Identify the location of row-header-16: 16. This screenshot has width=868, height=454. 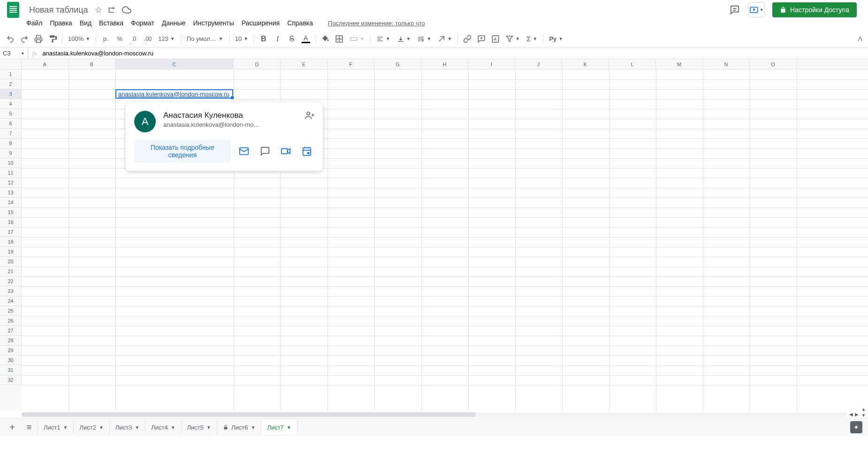
(11, 223).